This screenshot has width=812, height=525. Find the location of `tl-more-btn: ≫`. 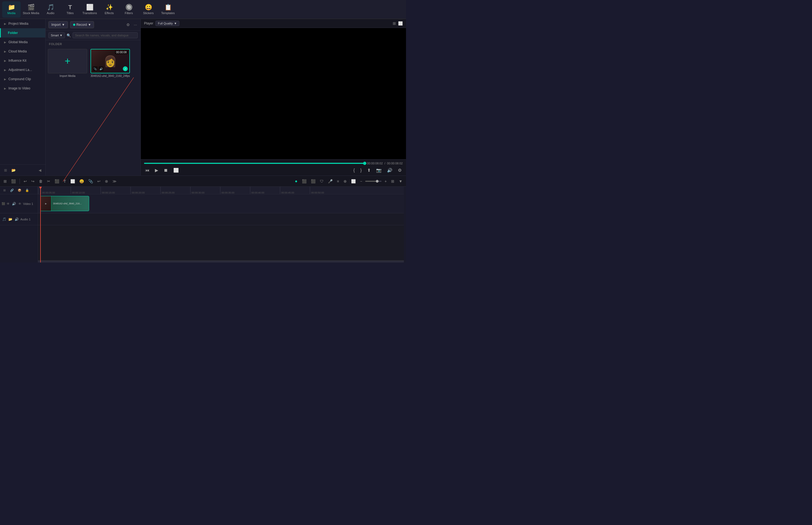

tl-more-btn: ≫ is located at coordinates (115, 181).